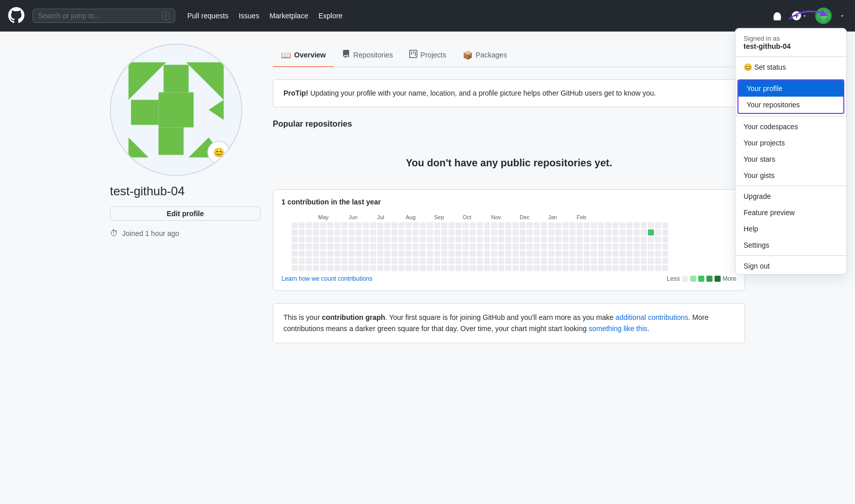 The height and width of the screenshot is (504, 855). I want to click on your-repositories-button: Your repositories, so click(791, 105).